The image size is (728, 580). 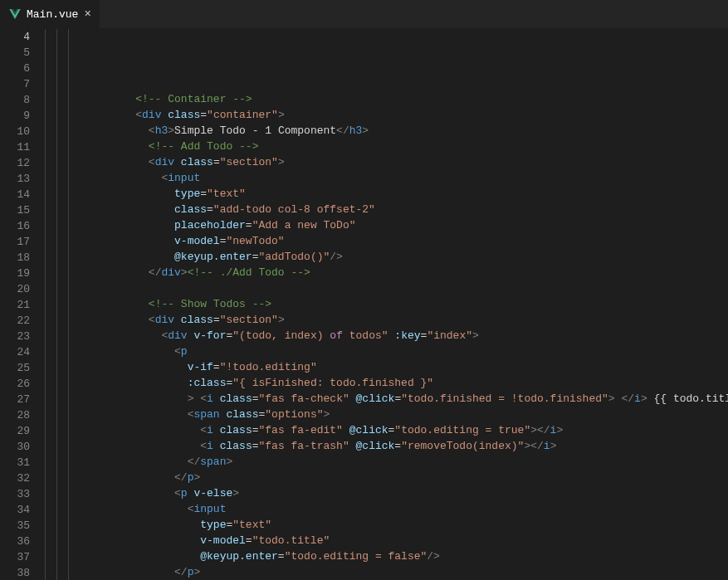 What do you see at coordinates (22, 211) in the screenshot?
I see `line-number: 15` at bounding box center [22, 211].